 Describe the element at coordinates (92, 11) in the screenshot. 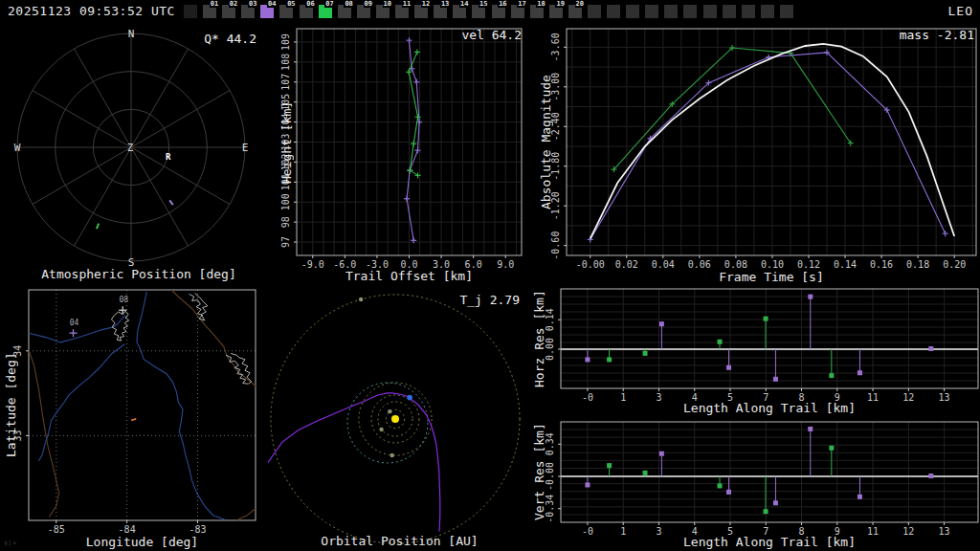

I see `utc-timestamp: 20251123 09:53:52 UTC` at that location.